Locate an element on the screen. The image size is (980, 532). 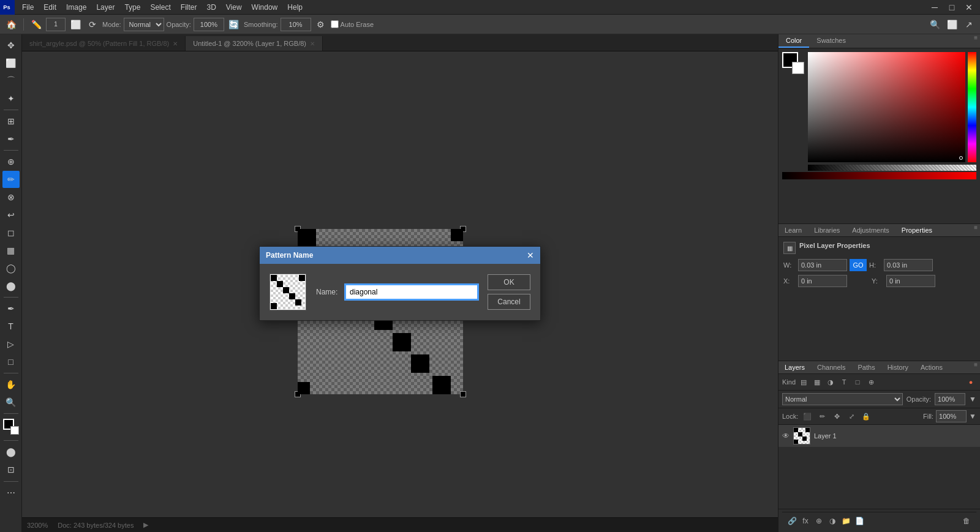
color-panel-collapse: ≡ is located at coordinates (976, 41).